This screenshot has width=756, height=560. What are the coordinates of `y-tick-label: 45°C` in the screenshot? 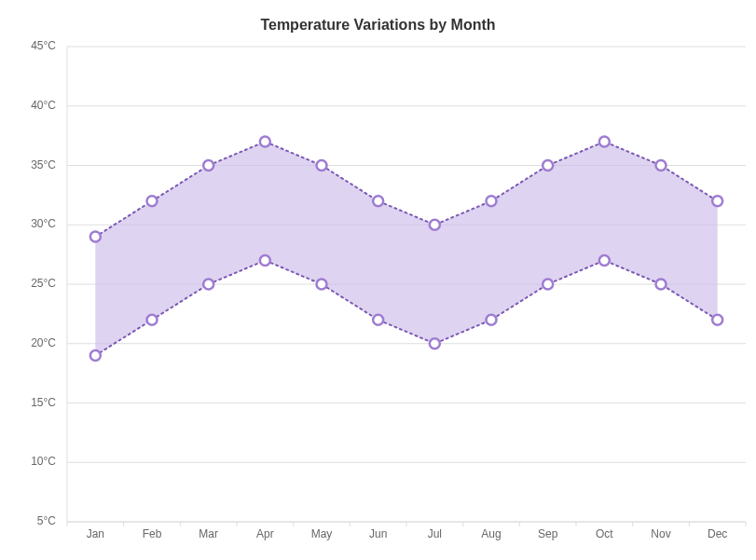 It's located at (43, 46).